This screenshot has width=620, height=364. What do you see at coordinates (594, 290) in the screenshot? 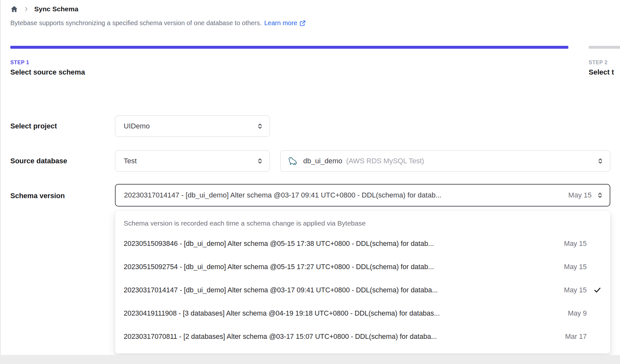
I see `check-icon` at bounding box center [594, 290].